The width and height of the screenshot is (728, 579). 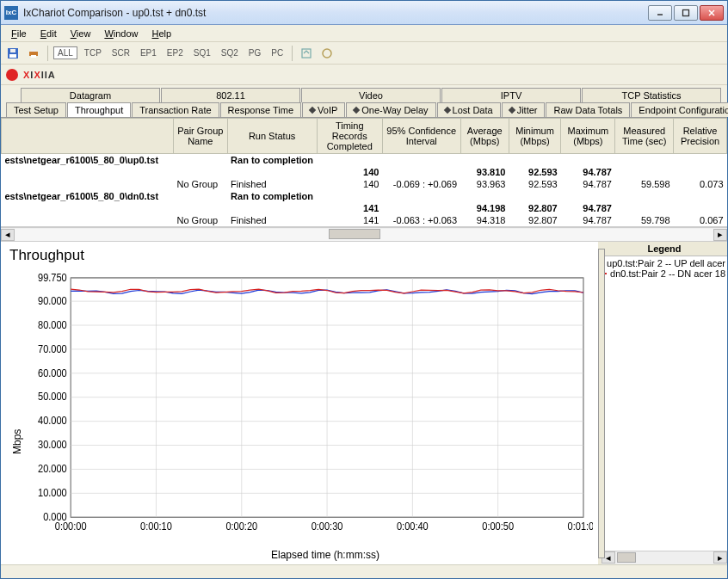 What do you see at coordinates (52, 445) in the screenshot?
I see `svg-text: 30.000` at bounding box center [52, 445].